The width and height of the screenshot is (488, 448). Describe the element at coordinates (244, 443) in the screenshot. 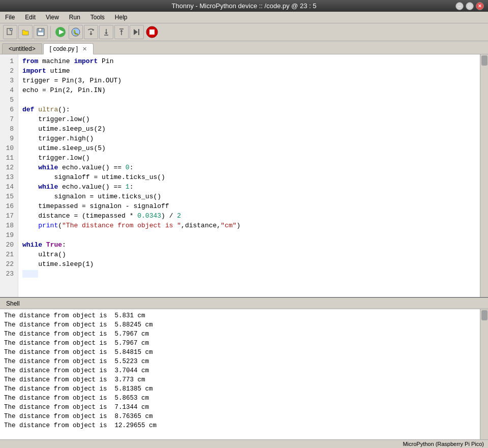

I see `statusbar: MicroPython (Raspberry Pi Pico)` at that location.